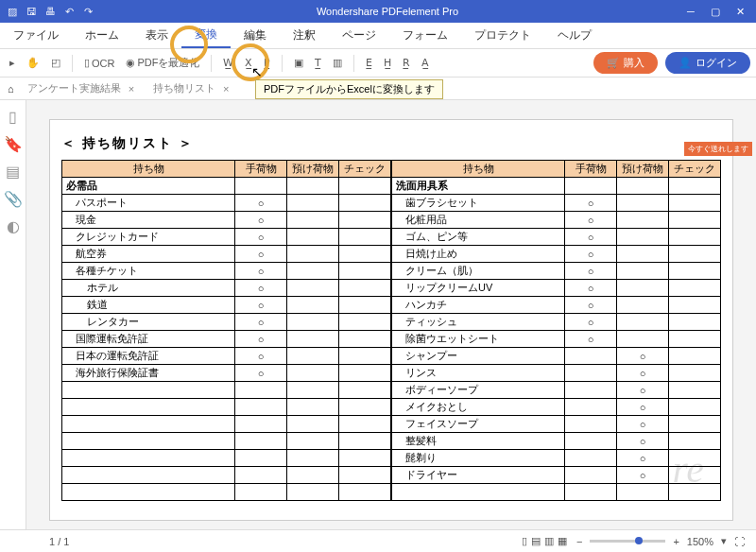 The image size is (756, 552). I want to click on fullscreen-icon: ⛶, so click(739, 542).